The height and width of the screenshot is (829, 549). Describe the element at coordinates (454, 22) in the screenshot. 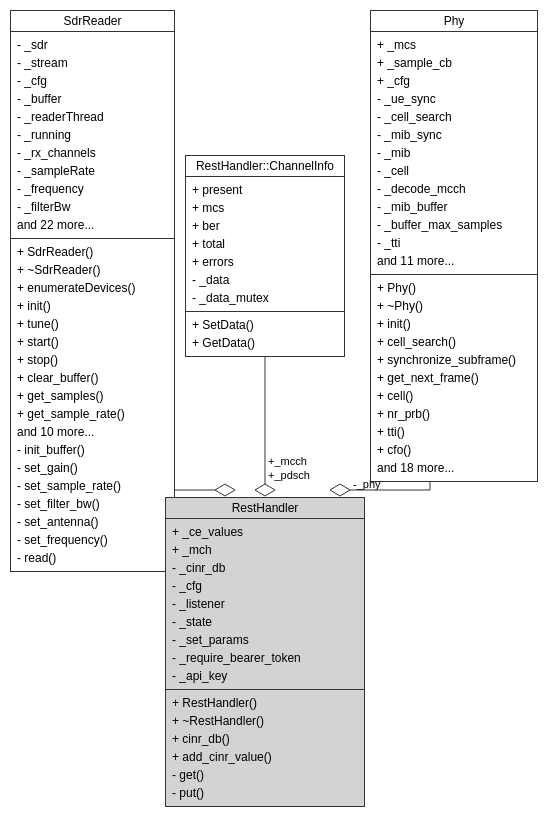

I see `phy-title: Phy` at that location.